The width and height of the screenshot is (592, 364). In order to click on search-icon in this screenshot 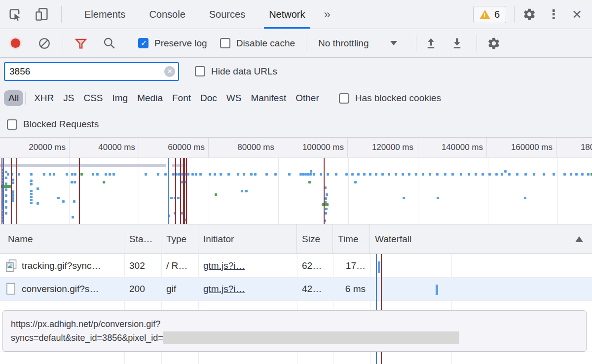, I will do `click(110, 43)`.